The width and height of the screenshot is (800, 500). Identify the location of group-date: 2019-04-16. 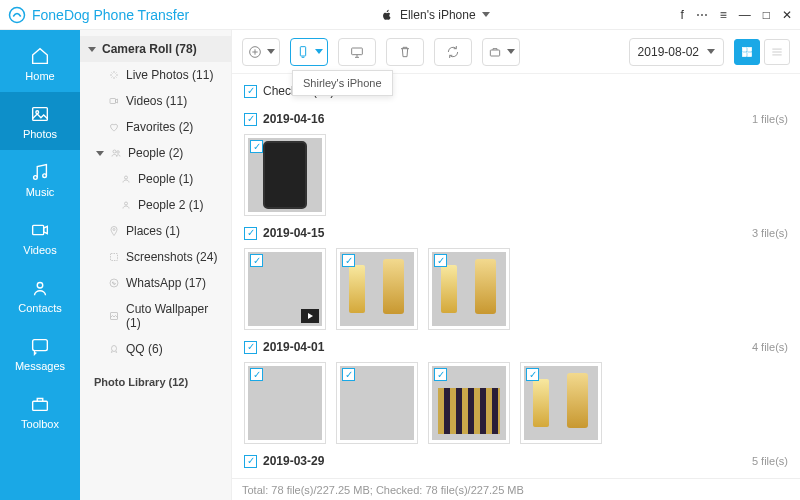
(294, 119).